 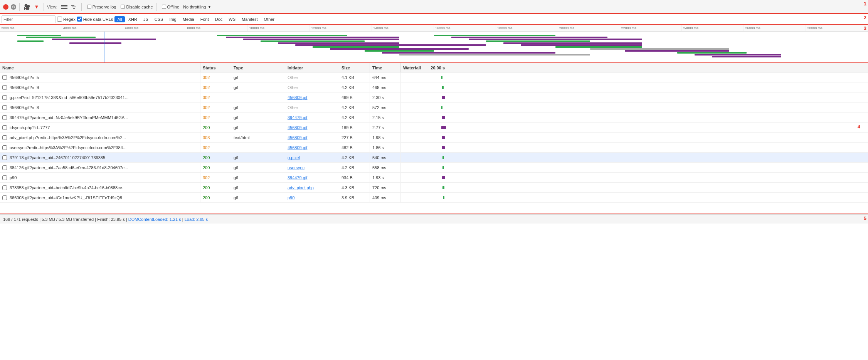 What do you see at coordinates (164, 7) in the screenshot?
I see `offline-checkbox` at bounding box center [164, 7].